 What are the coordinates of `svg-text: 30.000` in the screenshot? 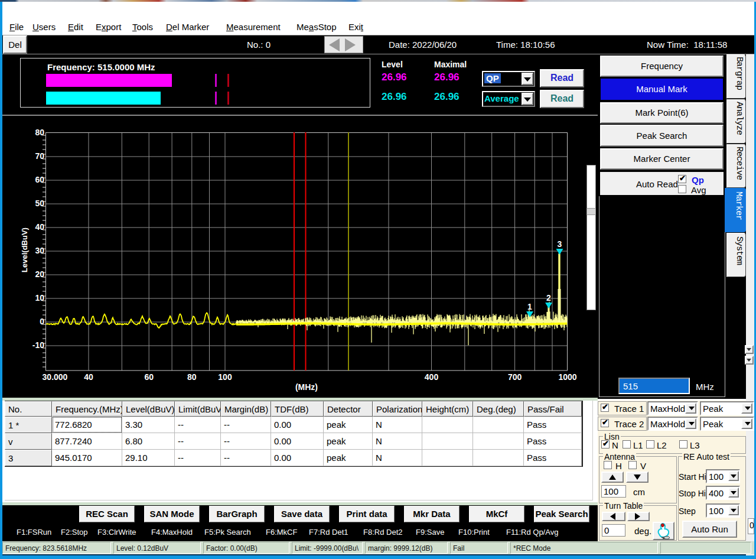 It's located at (56, 377).